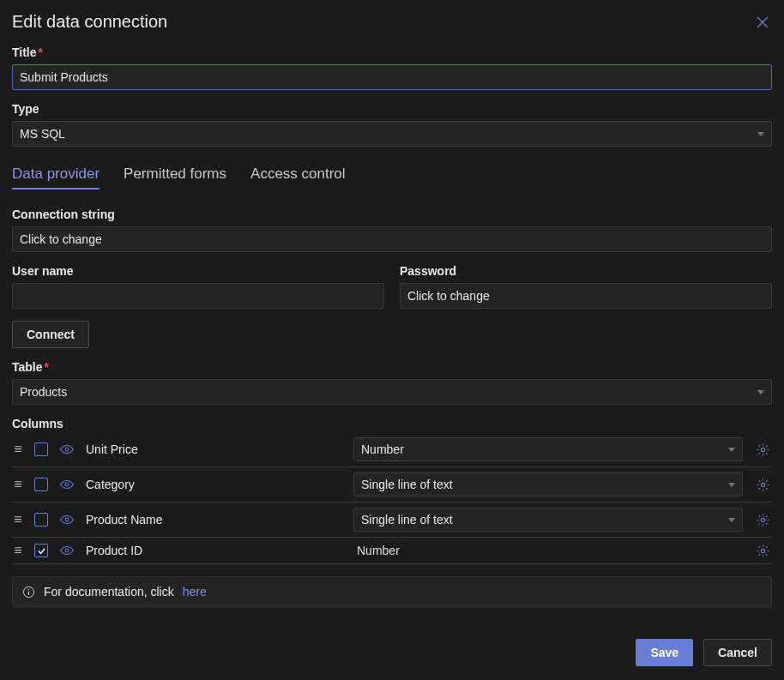 The image size is (784, 680). Describe the element at coordinates (109, 592) in the screenshot. I see `doc-text: For documentation, click` at that location.